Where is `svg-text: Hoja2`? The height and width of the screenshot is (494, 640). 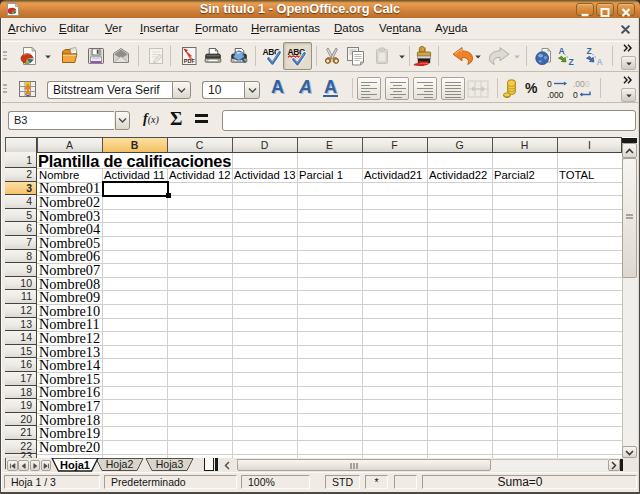
svg-text: Hoja2 is located at coordinates (120, 464).